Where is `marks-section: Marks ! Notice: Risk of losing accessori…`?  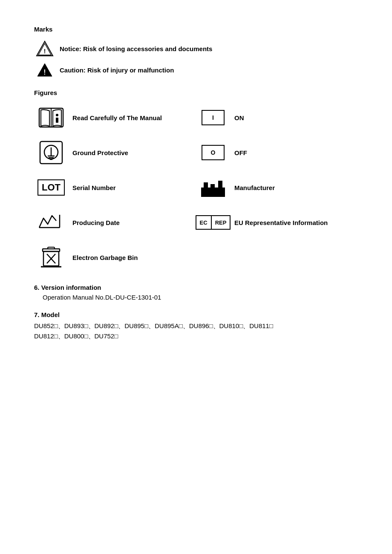 marks-section: Marks ! Notice: Risk of losing accessori… is located at coordinates (196, 51).